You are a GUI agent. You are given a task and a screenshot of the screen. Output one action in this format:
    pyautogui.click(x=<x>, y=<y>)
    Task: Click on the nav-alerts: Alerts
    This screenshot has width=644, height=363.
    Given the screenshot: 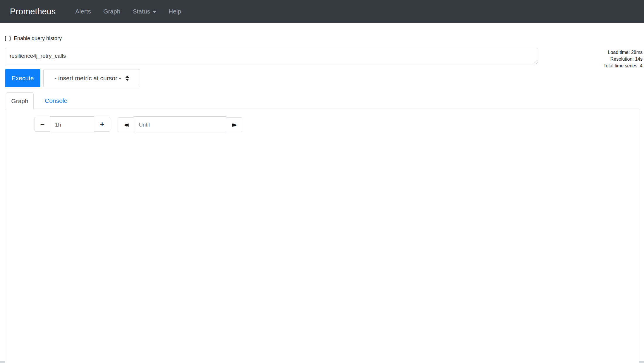 What is the action you would take?
    pyautogui.click(x=83, y=11)
    